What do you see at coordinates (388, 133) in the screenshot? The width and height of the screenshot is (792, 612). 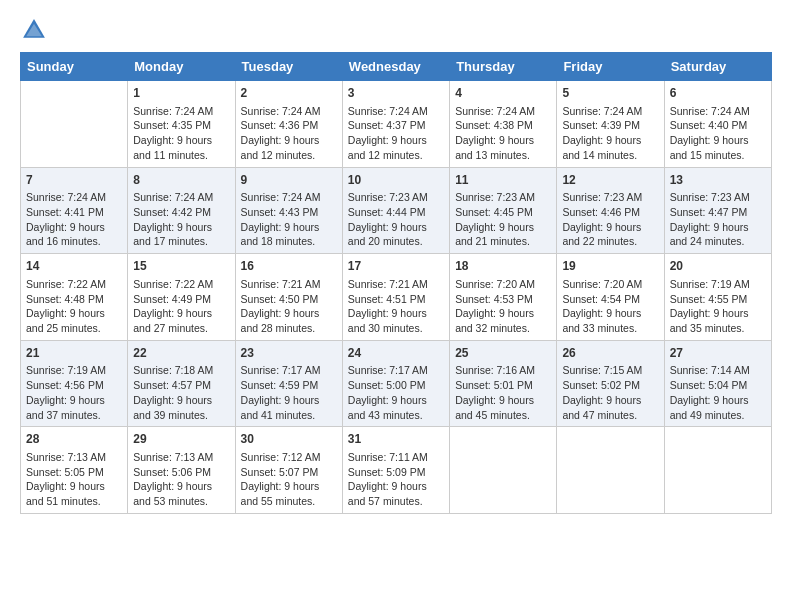 I see `day-info: Sunrise: 7:24 AMSunset: 4:37 PMDaylight:…` at bounding box center [388, 133].